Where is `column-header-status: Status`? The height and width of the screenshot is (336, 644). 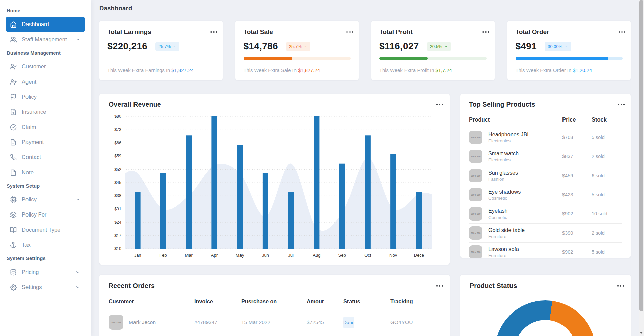 column-header-status: Status is located at coordinates (367, 301).